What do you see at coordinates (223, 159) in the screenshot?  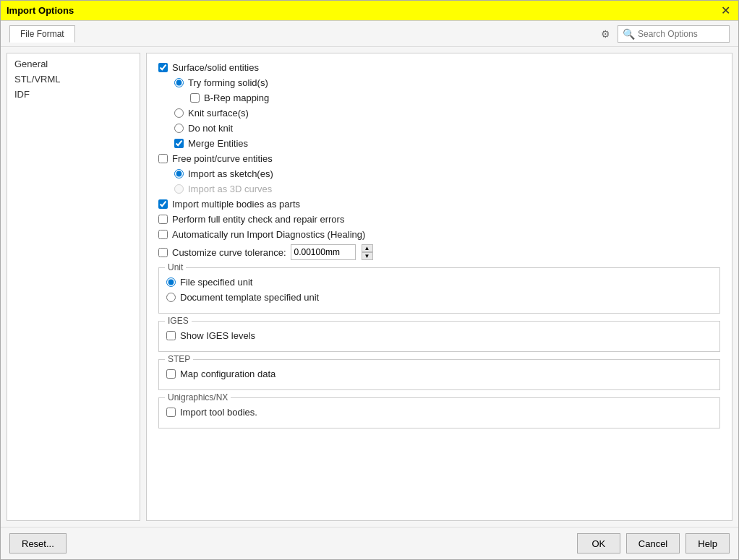 I see `free-point-curve-label: Free point/curve entities` at bounding box center [223, 159].